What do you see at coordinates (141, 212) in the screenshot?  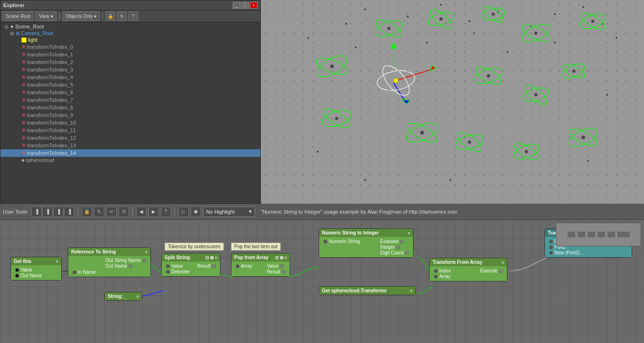 I see `back-tool-btn: ◀` at bounding box center [141, 212].